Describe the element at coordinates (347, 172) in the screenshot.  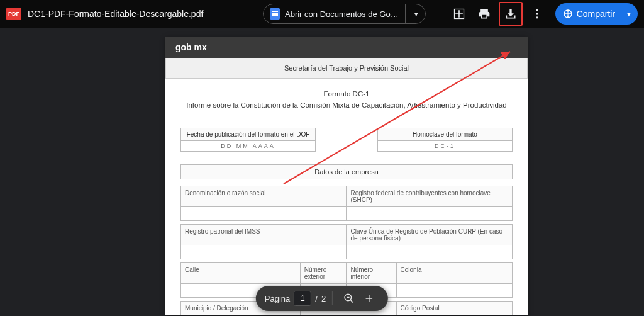
I see `datos-empresa-title: Datos de la empresa` at that location.